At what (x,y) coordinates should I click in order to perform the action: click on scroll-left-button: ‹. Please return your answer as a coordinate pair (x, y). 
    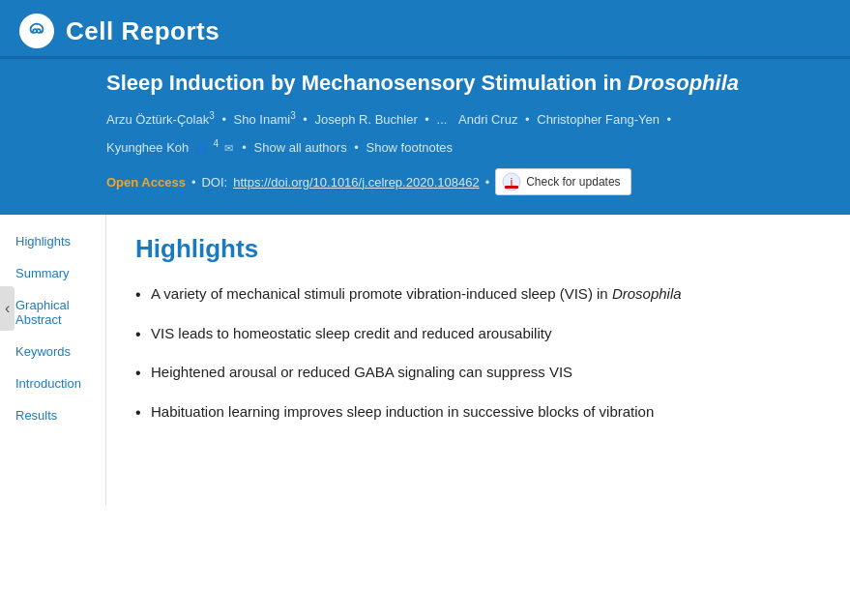
    Looking at the image, I should click on (8, 308).